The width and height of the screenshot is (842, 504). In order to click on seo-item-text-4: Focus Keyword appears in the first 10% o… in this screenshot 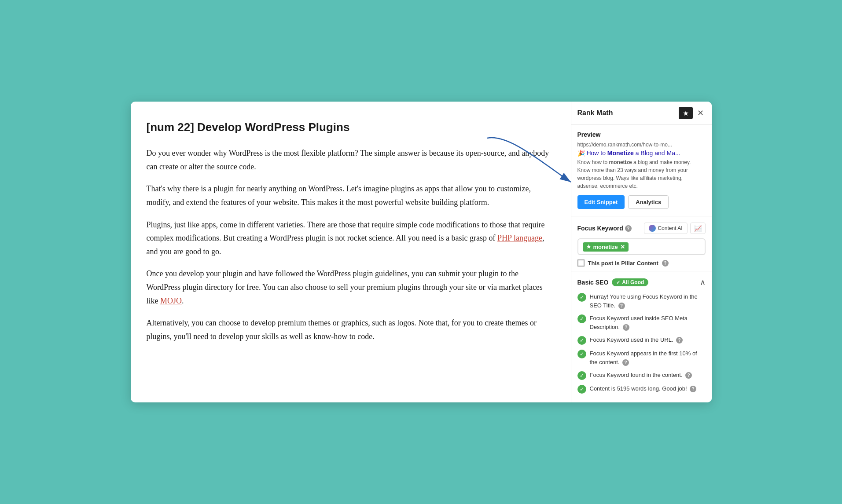, I will do `click(648, 358)`.